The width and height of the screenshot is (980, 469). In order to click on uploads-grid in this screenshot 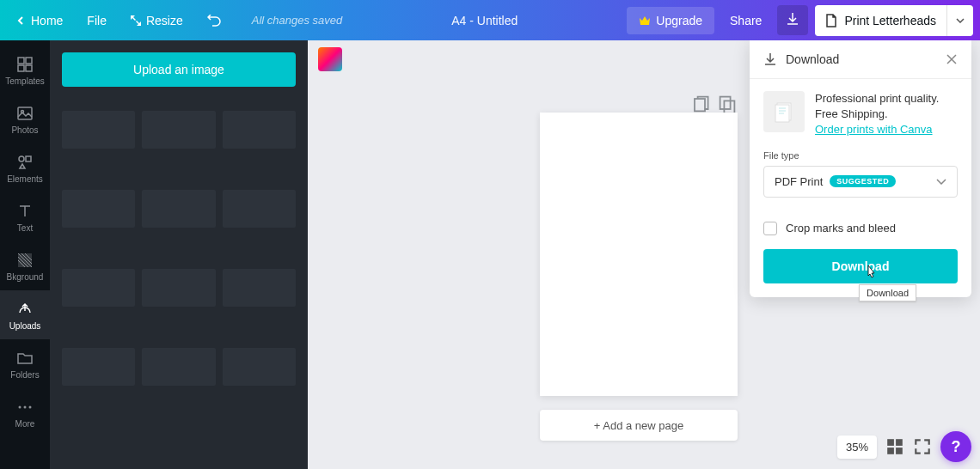, I will do `click(179, 248)`.